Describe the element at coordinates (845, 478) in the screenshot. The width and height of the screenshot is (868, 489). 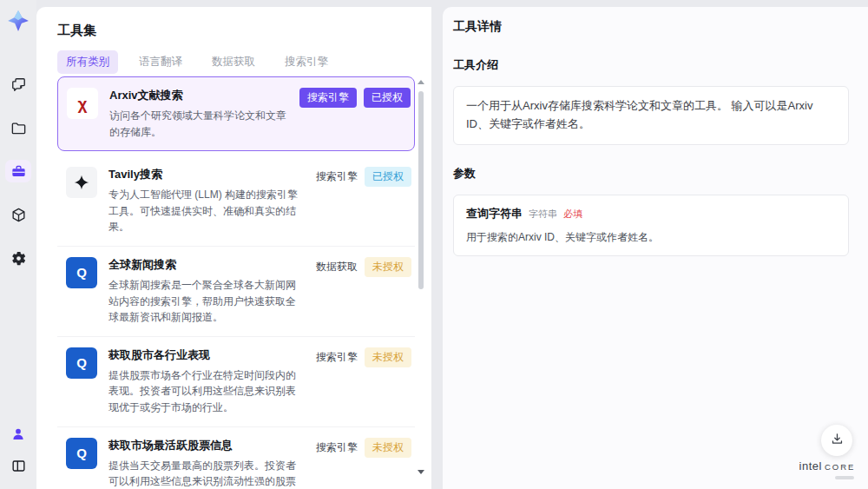
I see `intel-core-sub-badge` at that location.